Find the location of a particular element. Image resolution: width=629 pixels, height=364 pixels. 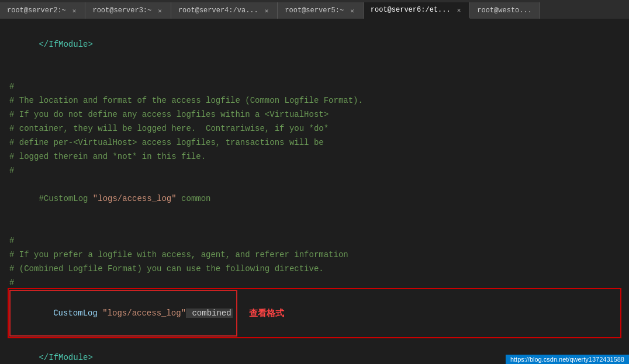

tab-server4-label: root@server4:/va... is located at coordinates (219, 11).